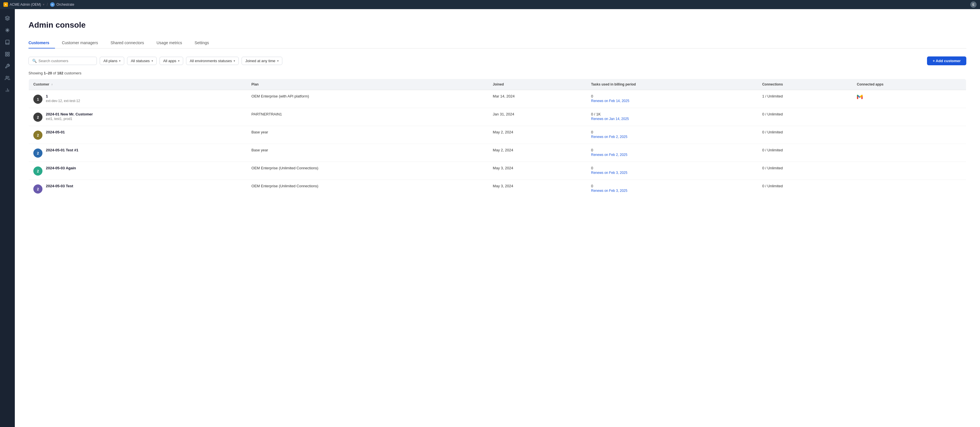 This screenshot has height=427, width=980. What do you see at coordinates (63, 61) in the screenshot?
I see `search-box: 🔍` at bounding box center [63, 61].